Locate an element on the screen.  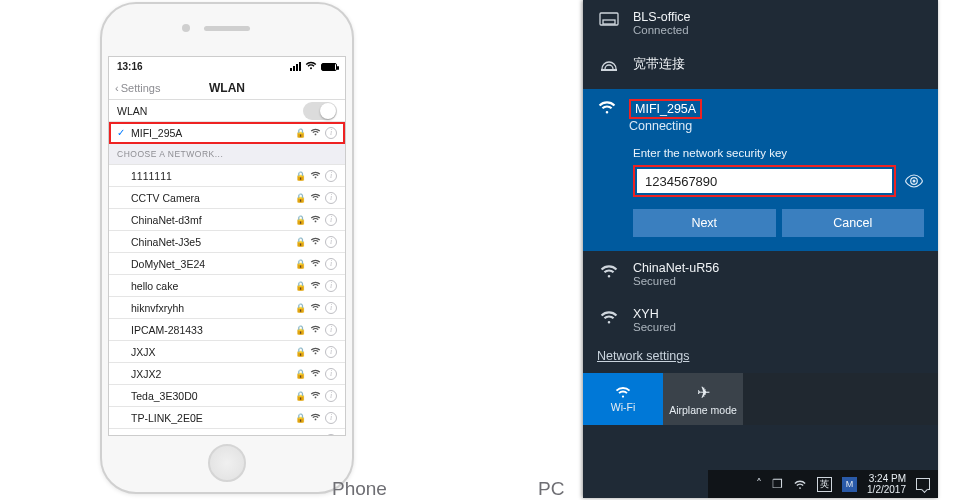
wifi-tile-label: Wi-Fi is located at coordinates (624, 407).